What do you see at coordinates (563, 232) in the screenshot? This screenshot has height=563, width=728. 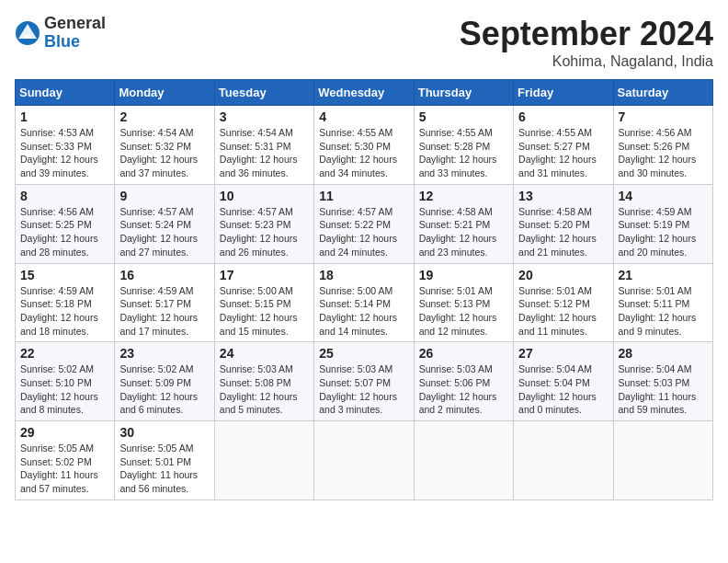 I see `day-detail: Sunrise: 4:58 AMSunset: 5:20 PMDaylight:…` at bounding box center [563, 232].